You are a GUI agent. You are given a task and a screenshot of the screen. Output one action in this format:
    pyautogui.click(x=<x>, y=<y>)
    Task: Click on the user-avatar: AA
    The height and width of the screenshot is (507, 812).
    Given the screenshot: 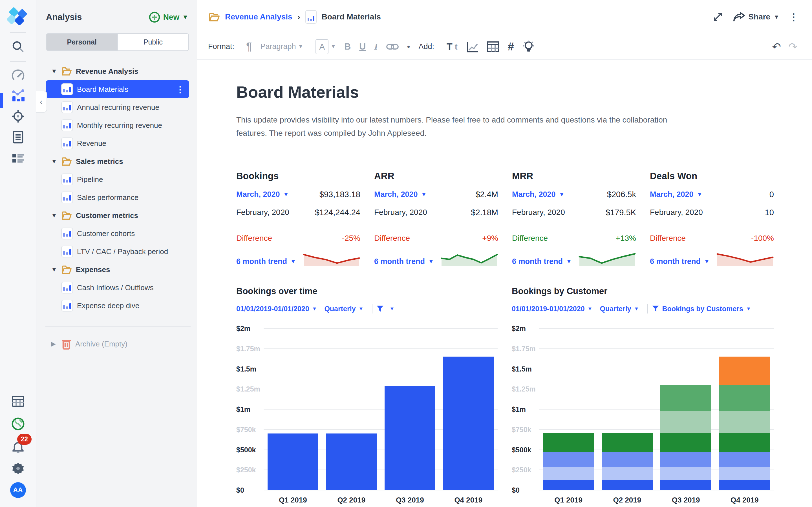 What is the action you would take?
    pyautogui.click(x=18, y=490)
    